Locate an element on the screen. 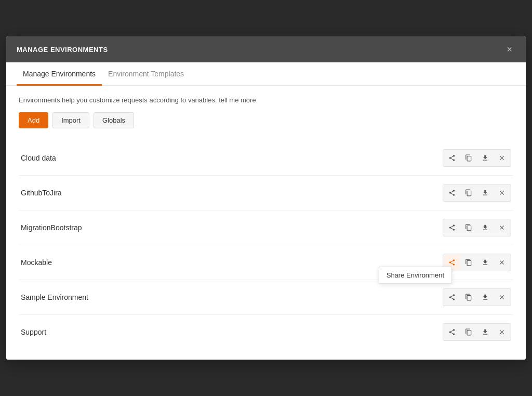 The image size is (532, 396). duplicate-button-sample-environment is located at coordinates (469, 297).